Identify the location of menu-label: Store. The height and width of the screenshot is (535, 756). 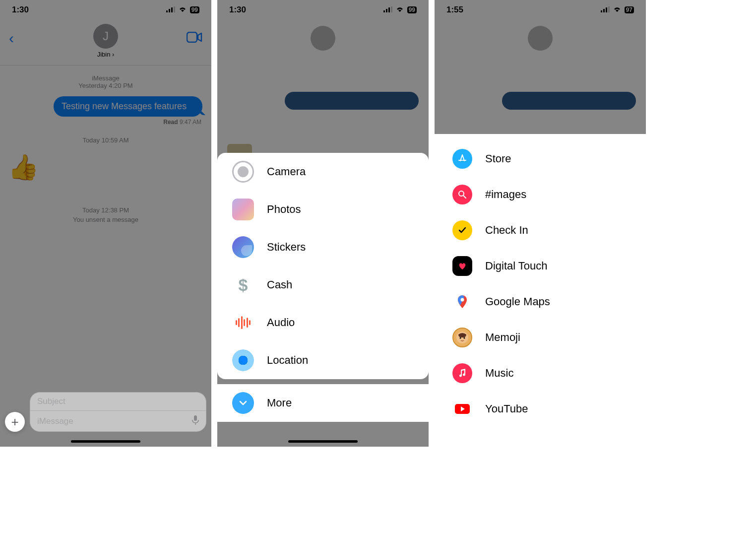
(498, 159).